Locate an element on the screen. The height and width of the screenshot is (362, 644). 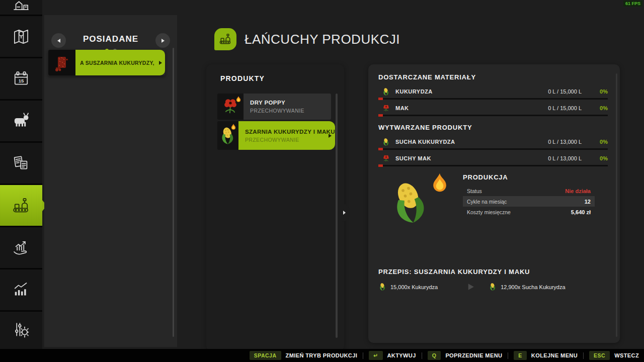
recipe-input: 15,000x Kukurydza is located at coordinates (408, 287).